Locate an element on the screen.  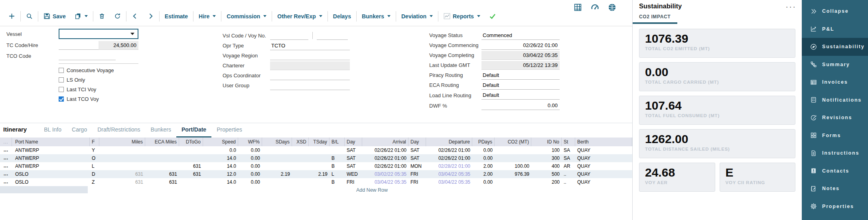
reports-button: Reports is located at coordinates (462, 16).